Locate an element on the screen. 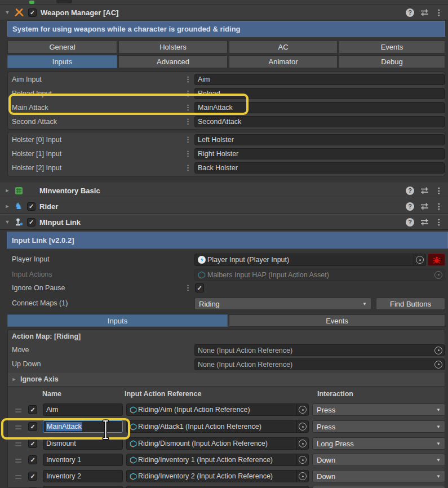  rider-header: ► ♞ ✓ Rider ? ⋮ is located at coordinates (224, 206).